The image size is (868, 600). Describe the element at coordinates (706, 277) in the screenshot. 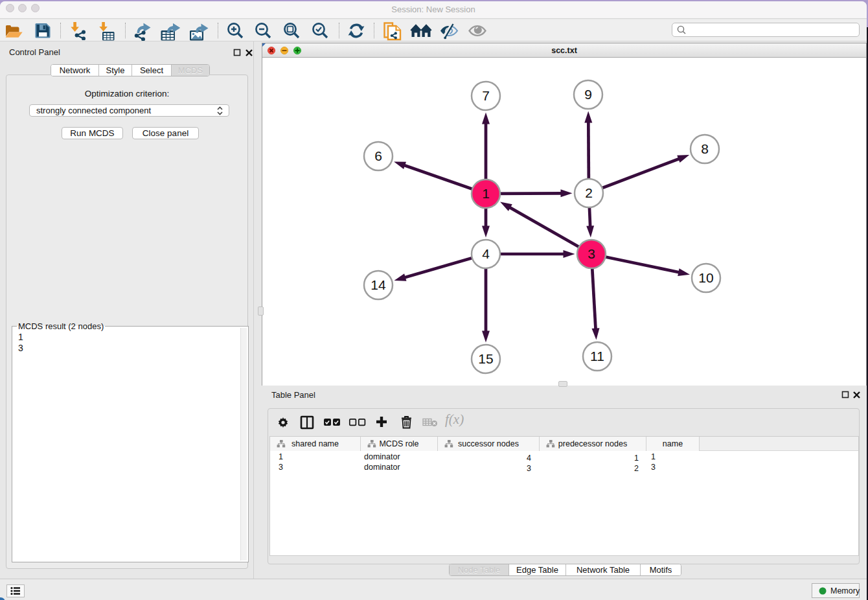

I see `svg-text: 10` at that location.